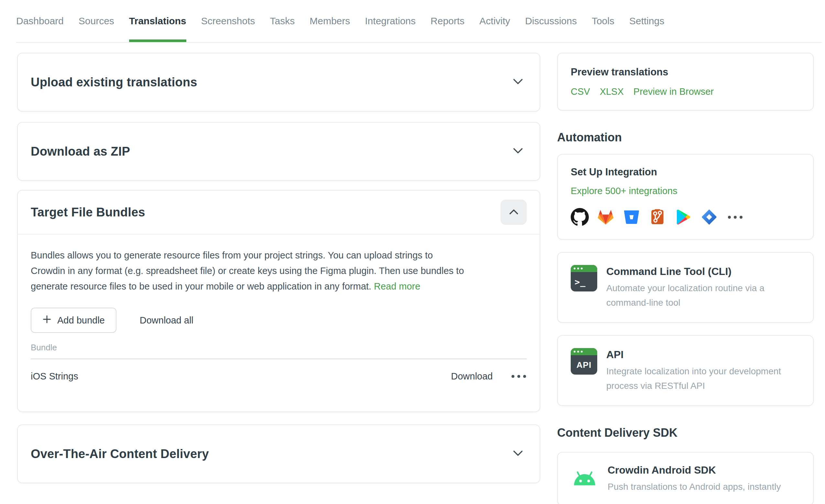 This screenshot has height=504, width=825. I want to click on plus-icon, so click(47, 320).